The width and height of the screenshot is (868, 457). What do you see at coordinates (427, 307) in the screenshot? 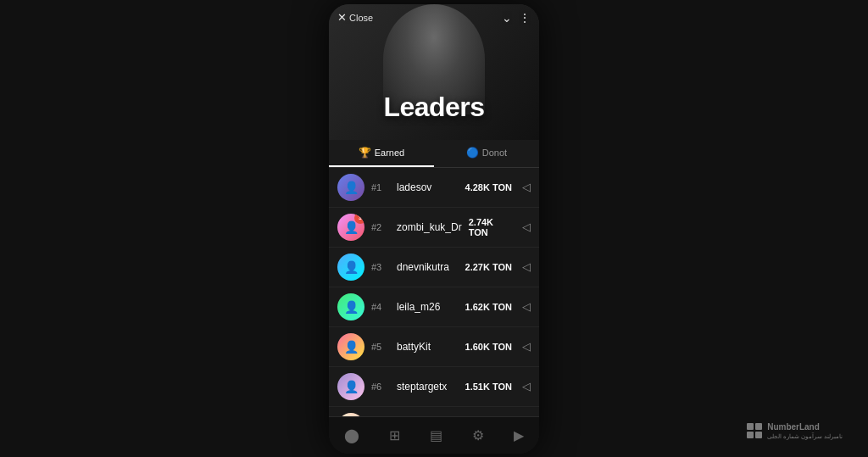
I see `username: leila_m26` at bounding box center [427, 307].